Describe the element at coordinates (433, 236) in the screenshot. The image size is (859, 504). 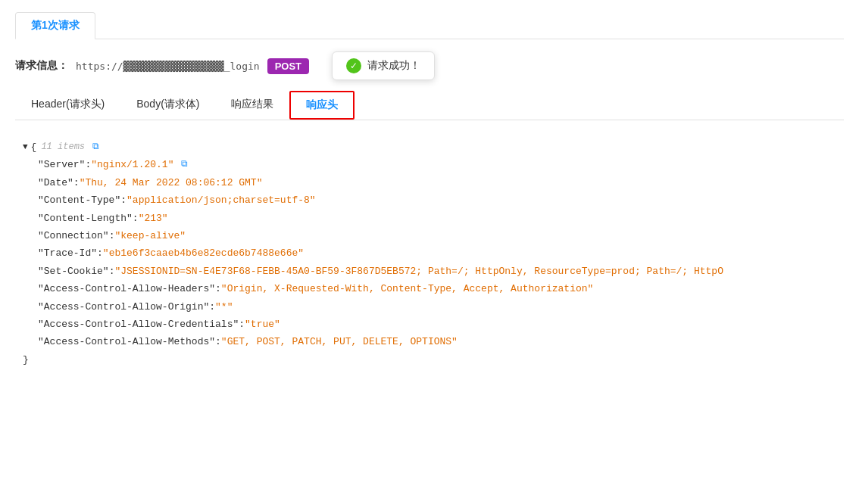
I see `json-entry-connection: "Connection" : "keep-alive"` at that location.